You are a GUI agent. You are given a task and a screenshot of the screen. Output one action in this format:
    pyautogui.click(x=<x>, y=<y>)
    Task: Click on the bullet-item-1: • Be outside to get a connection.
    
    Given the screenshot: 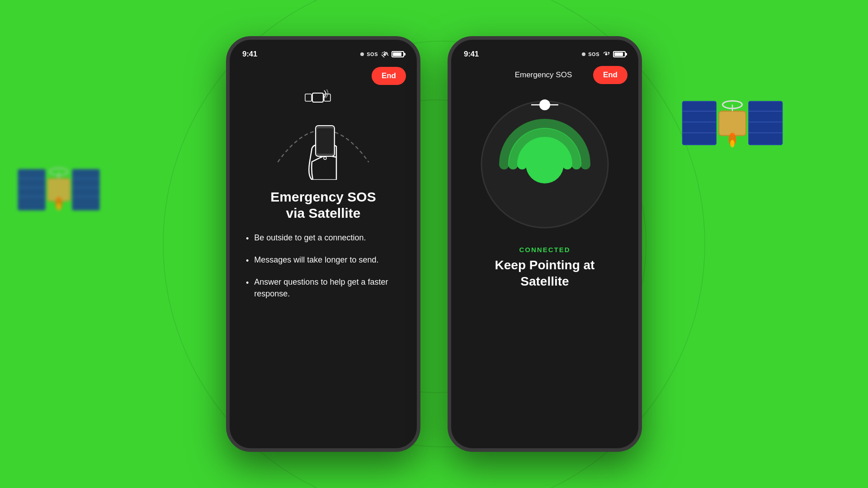 What is the action you would take?
    pyautogui.click(x=323, y=239)
    